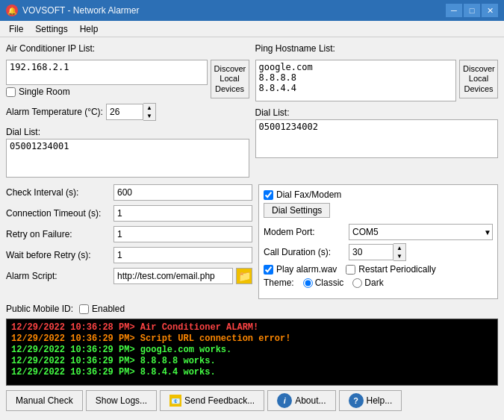  Describe the element at coordinates (378, 195) in the screenshot. I see `dial-fax-modem-checkbox: Dial Fax/Modem` at that location.